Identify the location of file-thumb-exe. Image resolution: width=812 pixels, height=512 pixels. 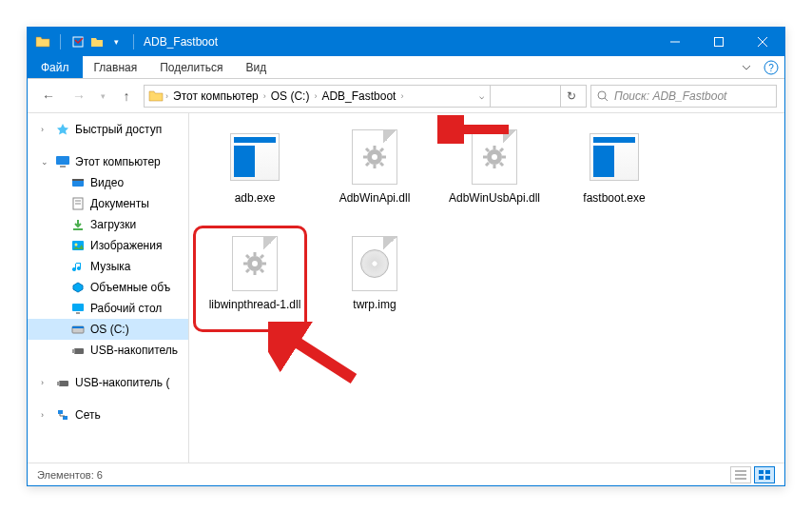
(255, 157).